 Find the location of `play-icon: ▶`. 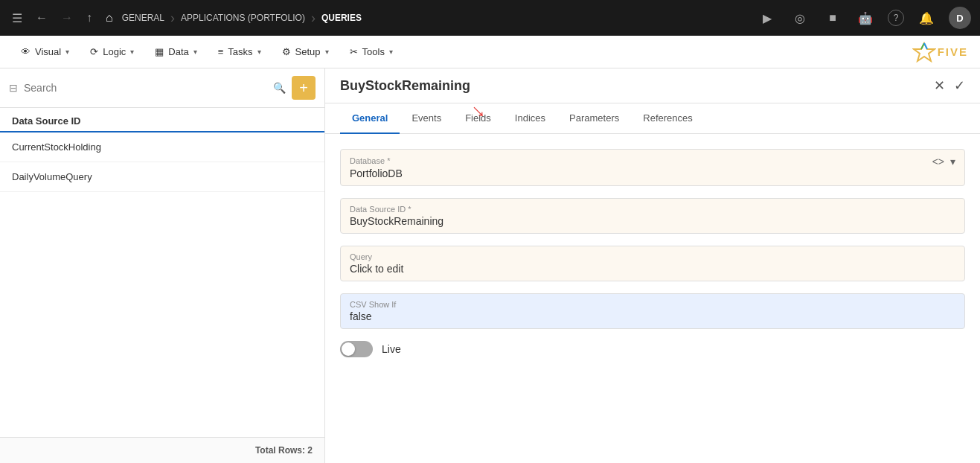

play-icon: ▶ is located at coordinates (767, 18).